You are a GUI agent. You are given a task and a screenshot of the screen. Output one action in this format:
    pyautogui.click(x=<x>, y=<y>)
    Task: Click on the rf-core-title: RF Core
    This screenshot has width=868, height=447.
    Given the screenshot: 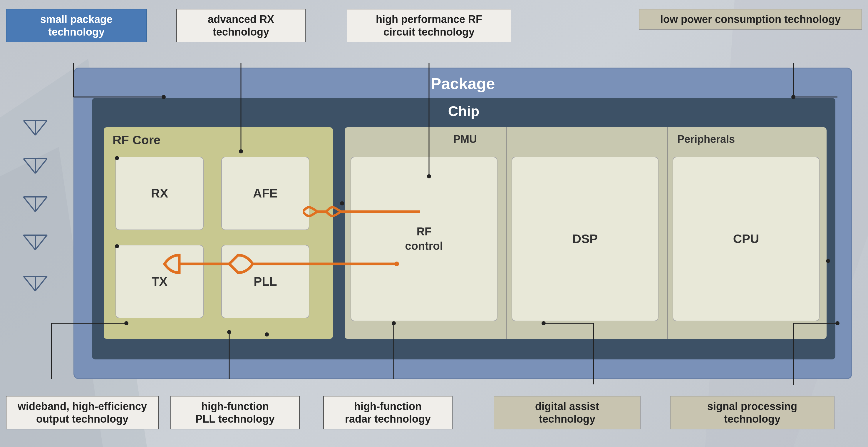 What is the action you would take?
    pyautogui.click(x=136, y=140)
    